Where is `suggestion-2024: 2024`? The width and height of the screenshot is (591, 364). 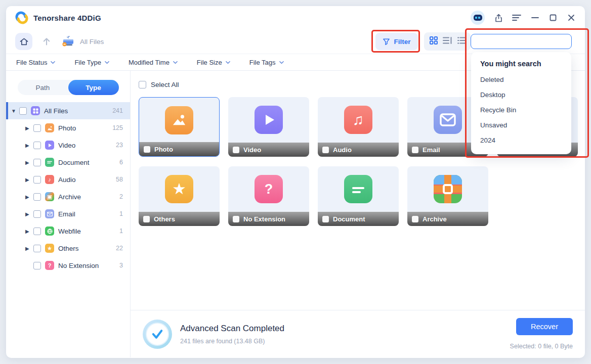 suggestion-2024: 2024 is located at coordinates (521, 140).